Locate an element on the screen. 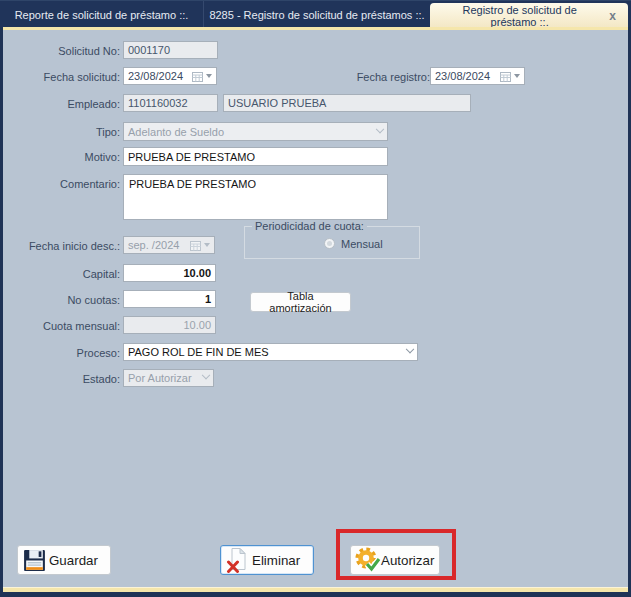 This screenshot has width=631, height=597. no-cuotas-label: No cuotas: is located at coordinates (62, 300).